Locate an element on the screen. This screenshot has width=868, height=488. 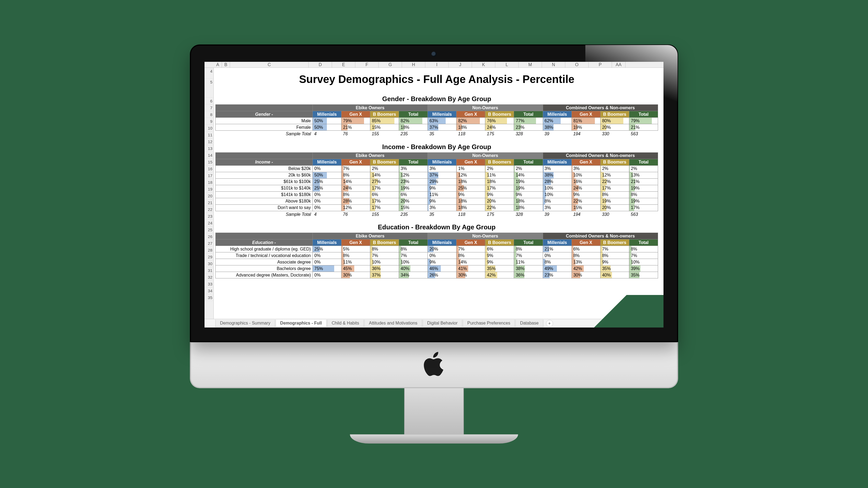
row-header-23: 23 is located at coordinates (209, 216).